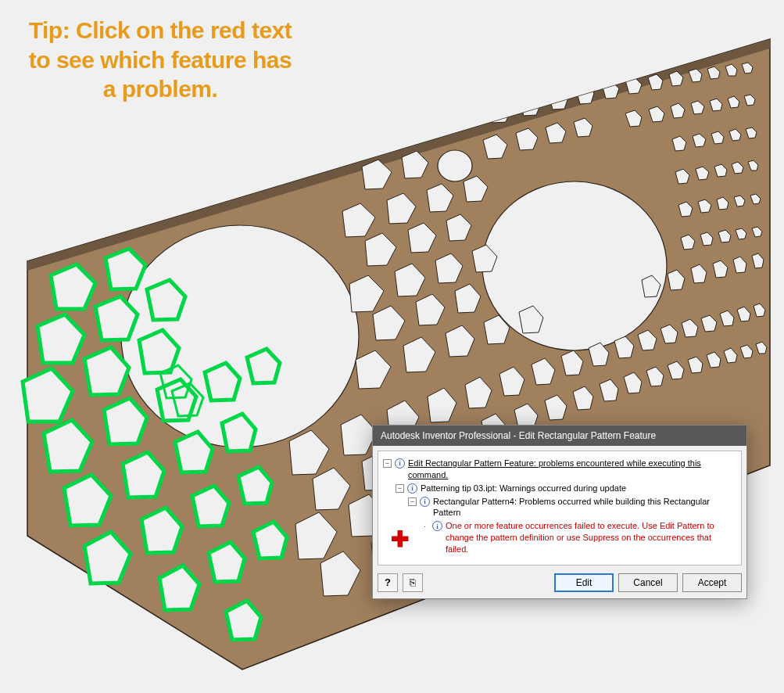  What do you see at coordinates (560, 512) in the screenshot?
I see `error-dialog: Autodesk Inventor Professional - Edit Re…` at bounding box center [560, 512].